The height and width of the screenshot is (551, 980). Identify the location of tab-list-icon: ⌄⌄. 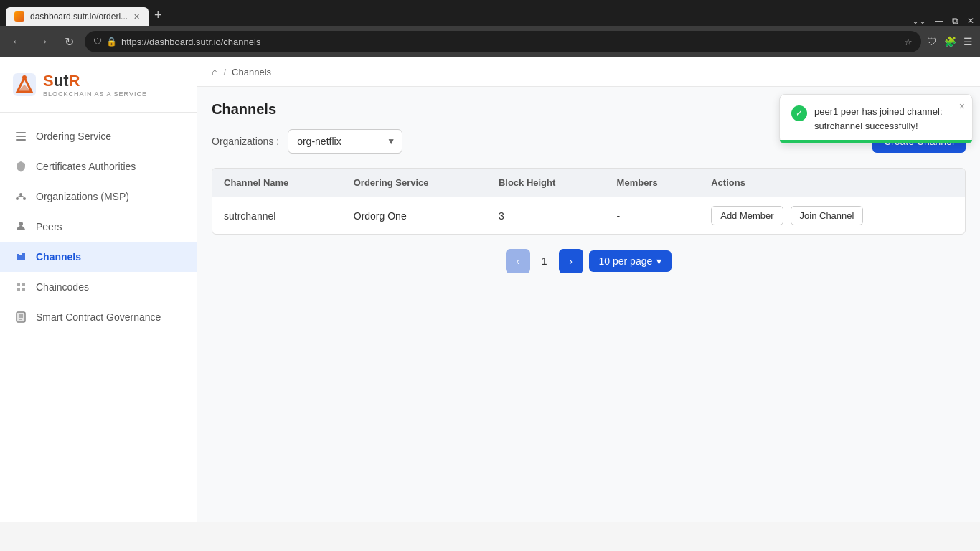
(919, 21).